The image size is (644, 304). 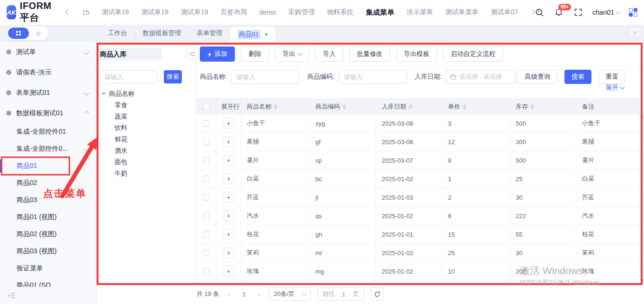 What do you see at coordinates (419, 216) in the screenshot?
I see `table-row: + 汽水 qs 2025-01-02 6 222 汽水` at bounding box center [419, 216].